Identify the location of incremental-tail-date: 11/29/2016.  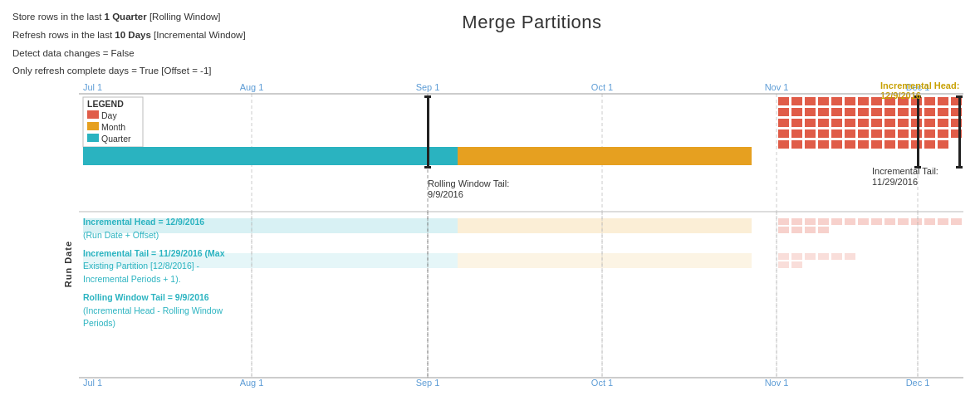
(895, 182).